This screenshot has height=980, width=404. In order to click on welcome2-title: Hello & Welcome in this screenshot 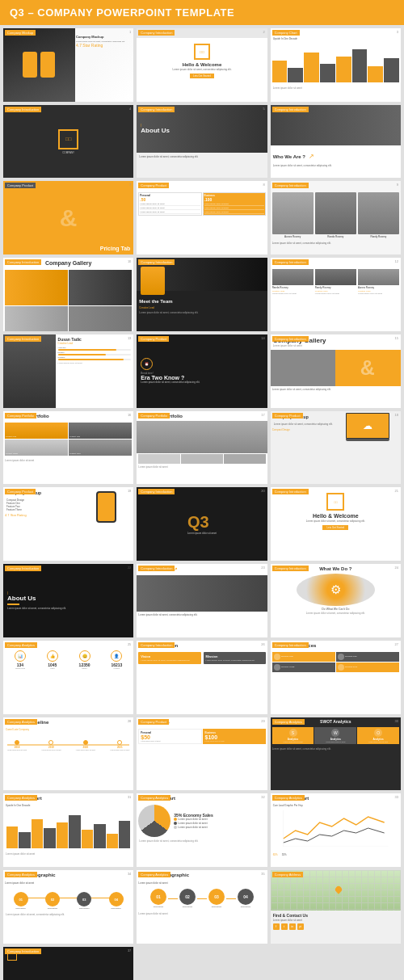, I will do `click(336, 515)`.